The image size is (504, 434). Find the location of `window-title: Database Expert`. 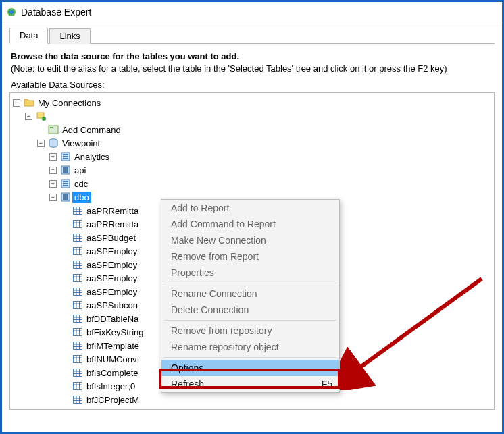

window-title: Database Expert is located at coordinates (56, 12).